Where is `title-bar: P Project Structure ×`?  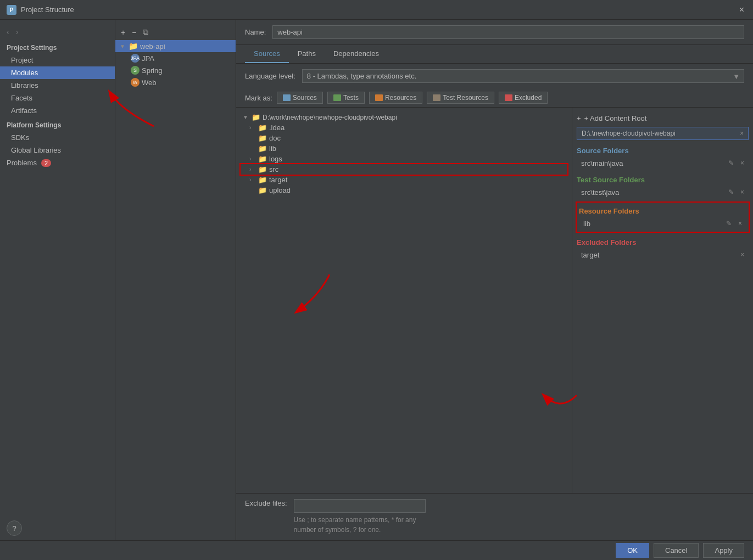 title-bar: P Project Structure × is located at coordinates (377, 10).